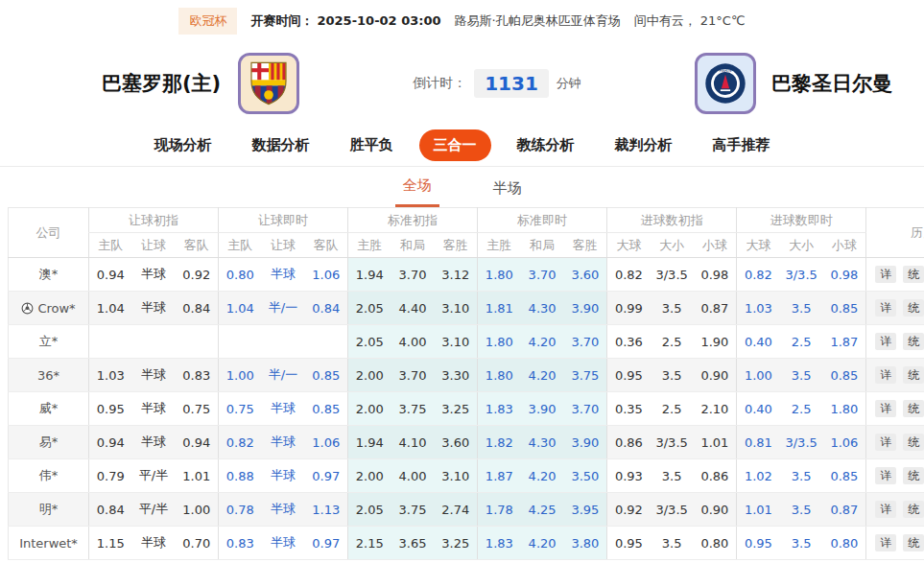 The width and height of the screenshot is (924, 563). What do you see at coordinates (413, 543) in the screenshot?
I see `odds-cell: 3.65` at bounding box center [413, 543].